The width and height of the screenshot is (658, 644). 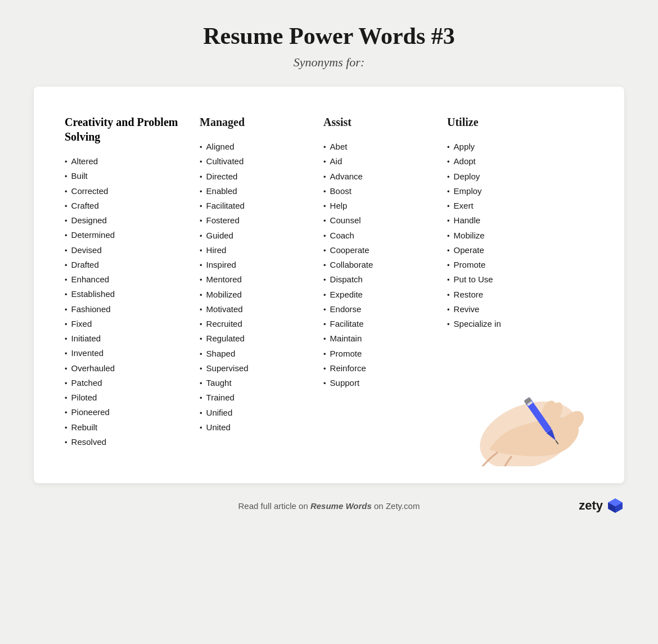 I want to click on list-item: Shaped, so click(x=256, y=354).